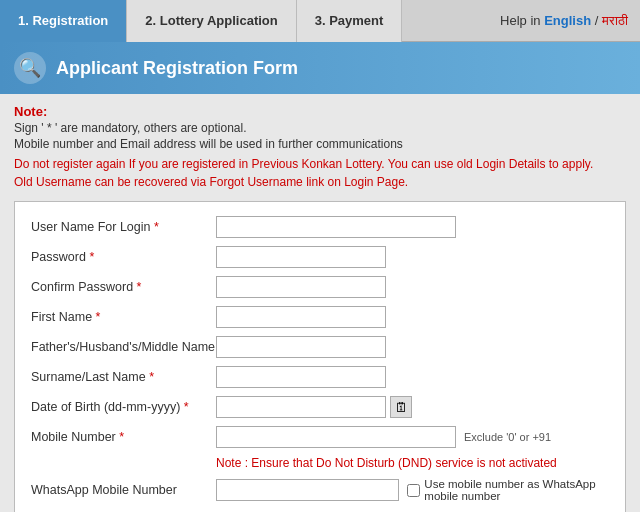  What do you see at coordinates (320, 144) in the screenshot?
I see `note-line2: Mobile number and Email address will be …` at bounding box center [320, 144].